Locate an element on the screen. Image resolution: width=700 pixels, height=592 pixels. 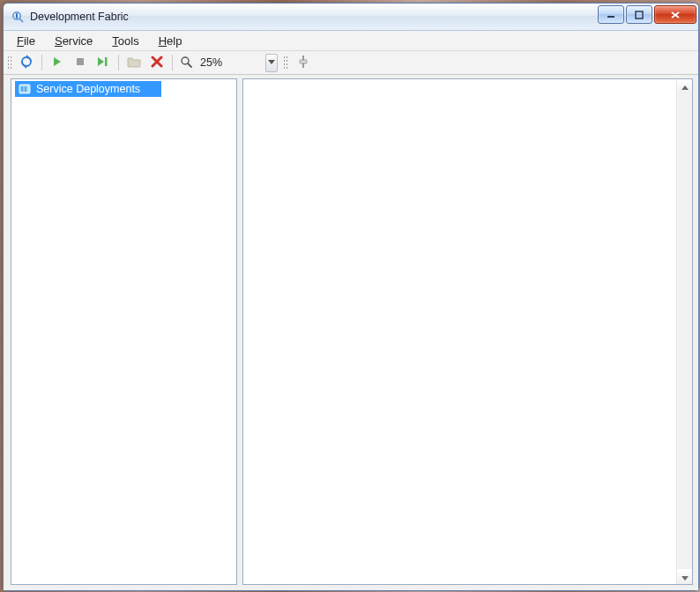
toolbar is located at coordinates (351, 63).